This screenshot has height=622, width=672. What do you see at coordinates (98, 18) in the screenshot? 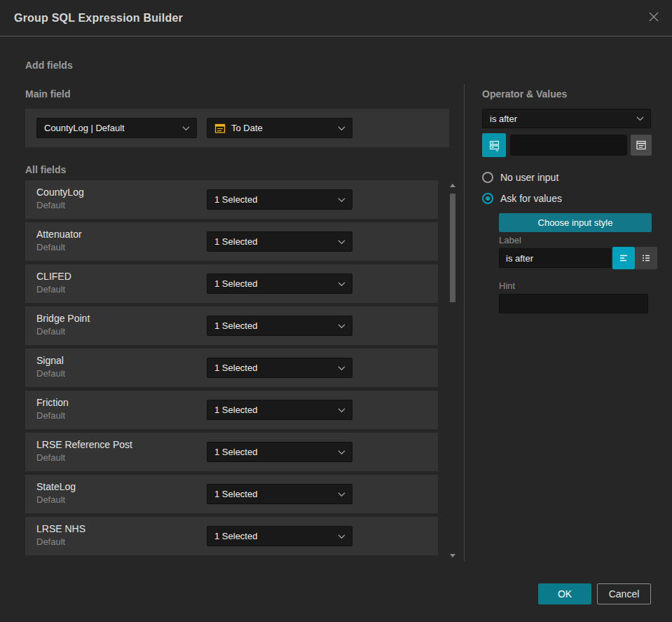
I see `dialog-title: Group SQL Expression Builder` at bounding box center [98, 18].